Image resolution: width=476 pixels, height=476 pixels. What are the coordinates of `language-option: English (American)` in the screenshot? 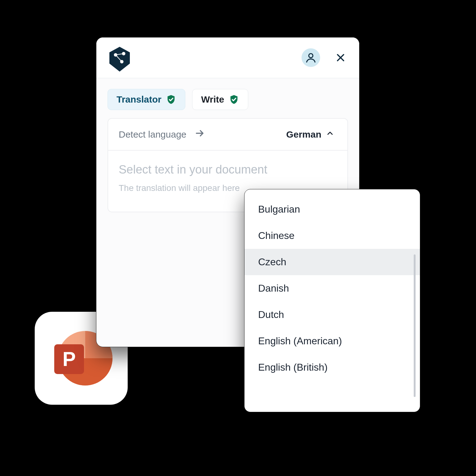 It's located at (332, 341).